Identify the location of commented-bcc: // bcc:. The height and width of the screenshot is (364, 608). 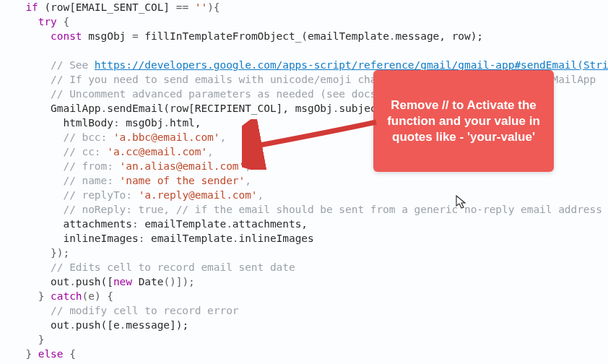
(88, 137).